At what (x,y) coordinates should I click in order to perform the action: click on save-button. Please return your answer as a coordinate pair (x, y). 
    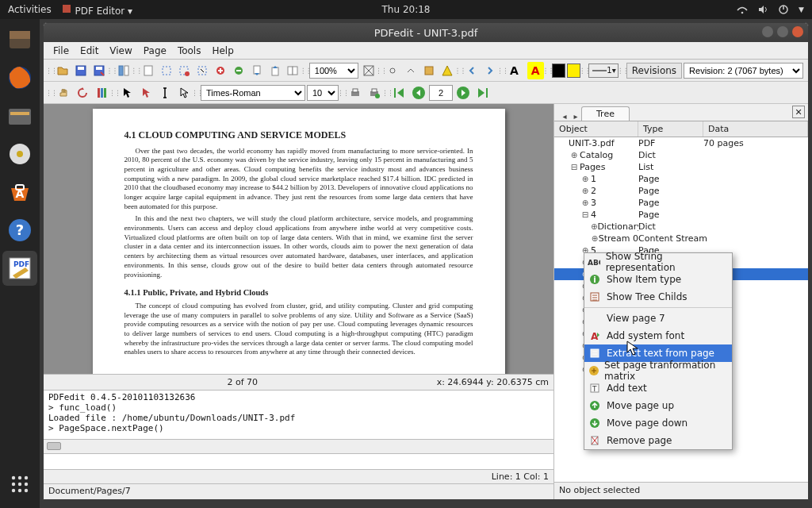
    Looking at the image, I should click on (81, 71).